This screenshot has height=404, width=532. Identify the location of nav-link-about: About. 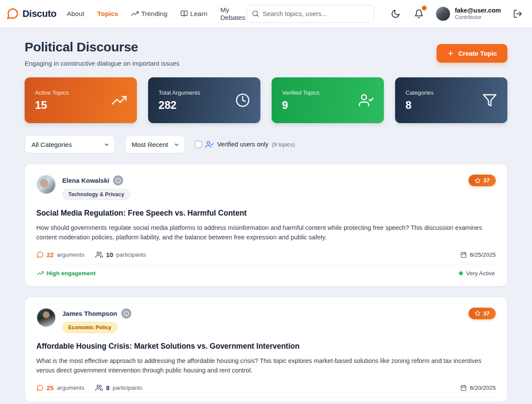
(76, 14).